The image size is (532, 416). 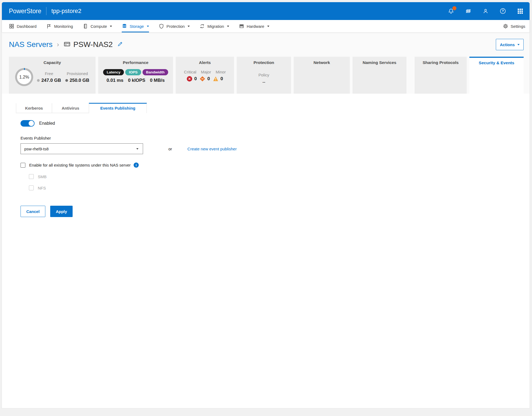 What do you see at coordinates (25, 11) in the screenshot?
I see `product-logo: PowerStore` at bounding box center [25, 11].